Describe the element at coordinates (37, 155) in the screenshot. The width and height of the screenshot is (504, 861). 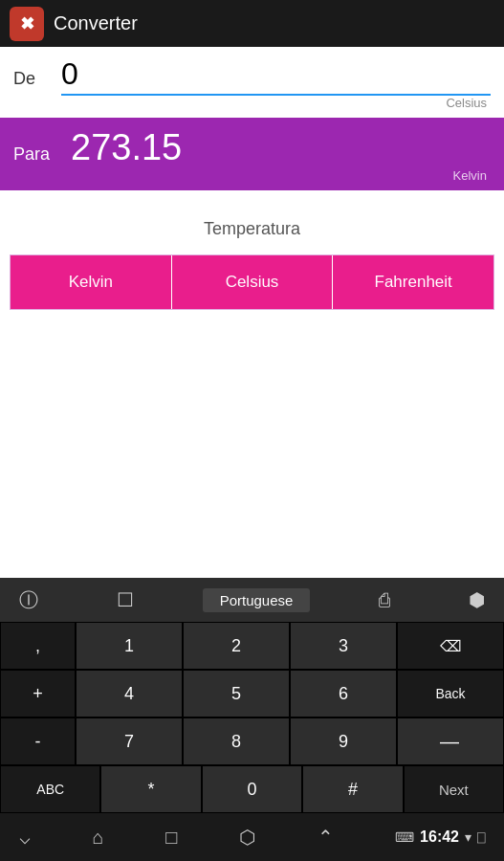
I see `to-label: Para` at that location.